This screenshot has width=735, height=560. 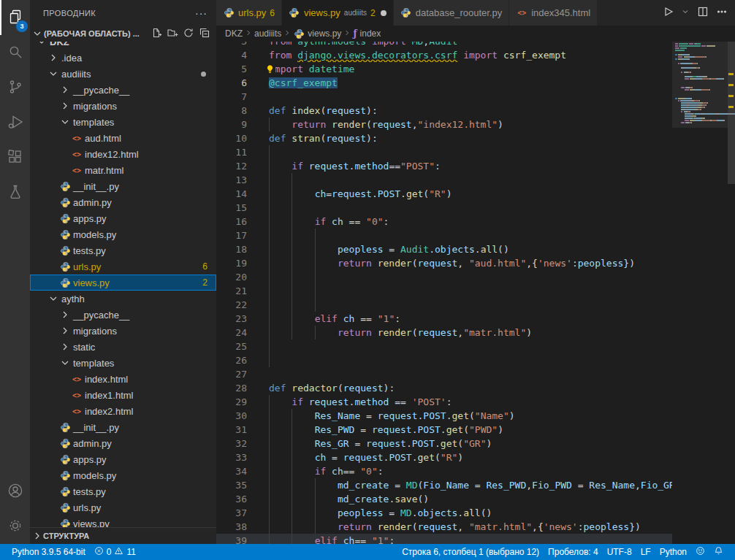 I want to click on tree-item-index2.html: <>index2.html, so click(x=123, y=411).